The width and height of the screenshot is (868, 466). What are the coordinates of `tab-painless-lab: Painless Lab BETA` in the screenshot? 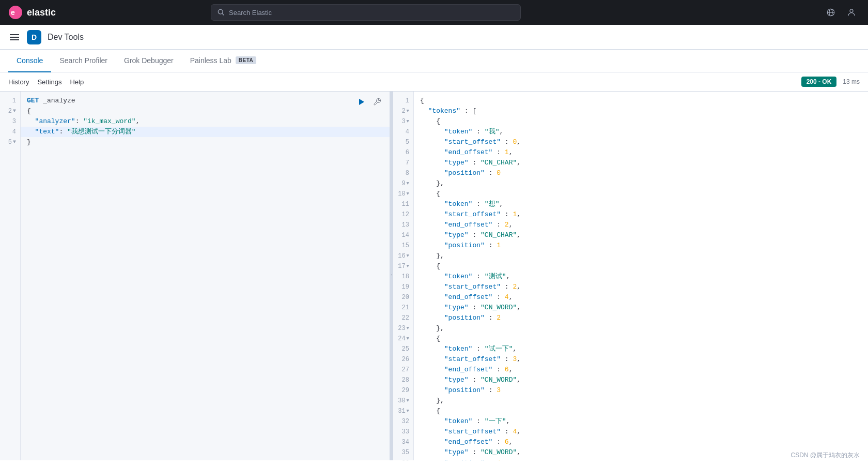 It's located at (223, 61).